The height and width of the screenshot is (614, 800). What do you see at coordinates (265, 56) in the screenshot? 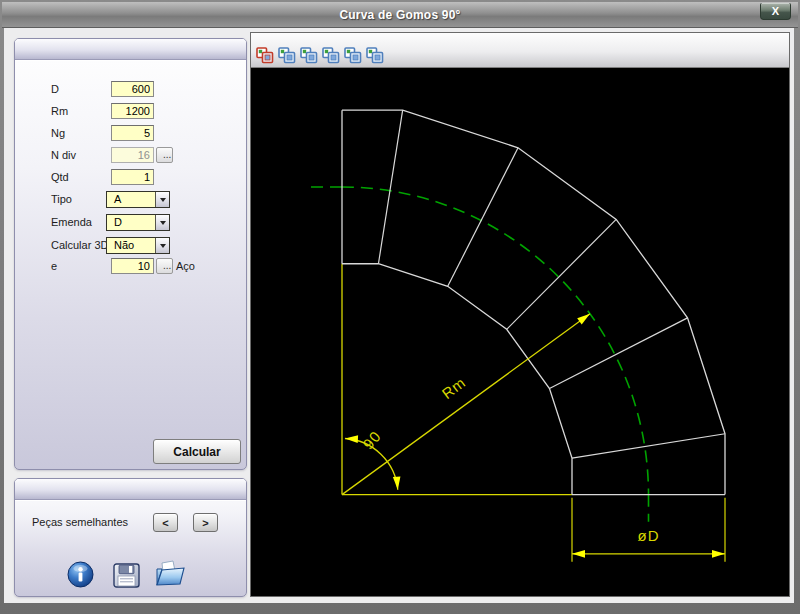
I see `view-1-icon` at bounding box center [265, 56].